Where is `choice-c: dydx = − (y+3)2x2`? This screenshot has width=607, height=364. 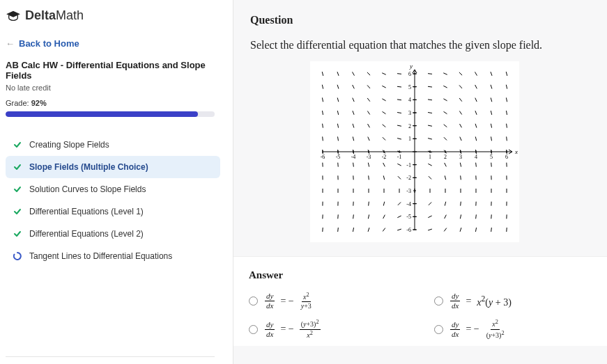 choice-c: dydx = − (y+3)2x2 is located at coordinates (328, 329).